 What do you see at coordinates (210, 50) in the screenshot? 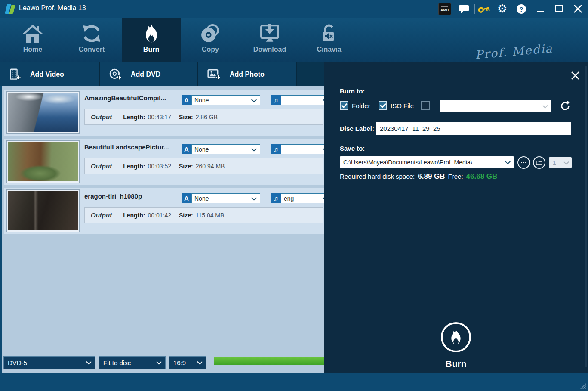
I see `tab-copy-label: Copy` at bounding box center [210, 50].